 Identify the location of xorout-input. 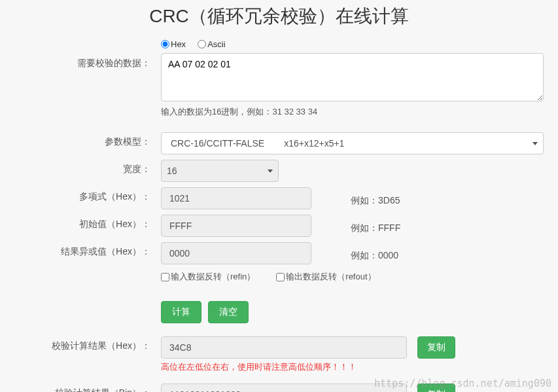
(236, 253).